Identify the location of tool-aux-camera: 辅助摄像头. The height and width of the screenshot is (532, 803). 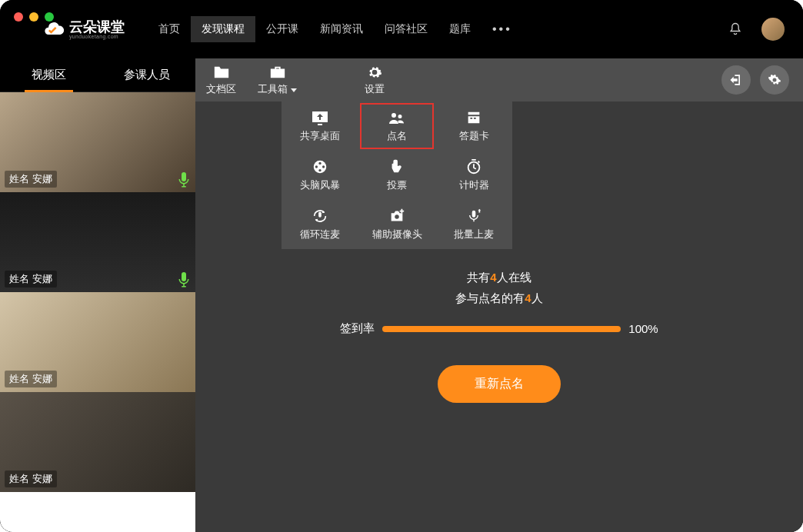
(397, 224).